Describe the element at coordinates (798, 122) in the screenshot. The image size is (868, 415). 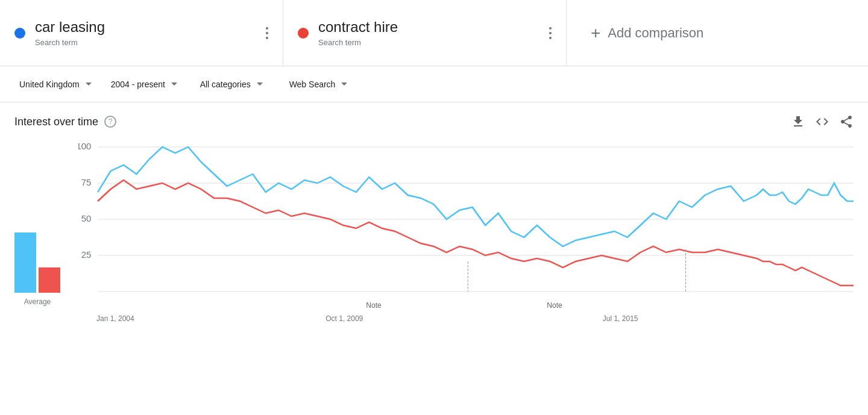
I see `download-button` at that location.